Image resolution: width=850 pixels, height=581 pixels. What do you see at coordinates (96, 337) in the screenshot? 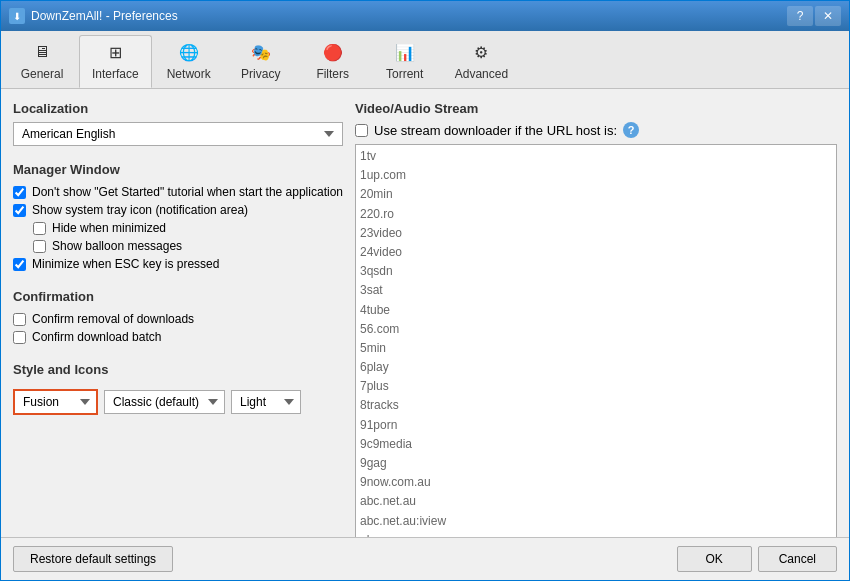
I see `checkbox-confirm-batch-label: Confirm download batch` at bounding box center [96, 337].